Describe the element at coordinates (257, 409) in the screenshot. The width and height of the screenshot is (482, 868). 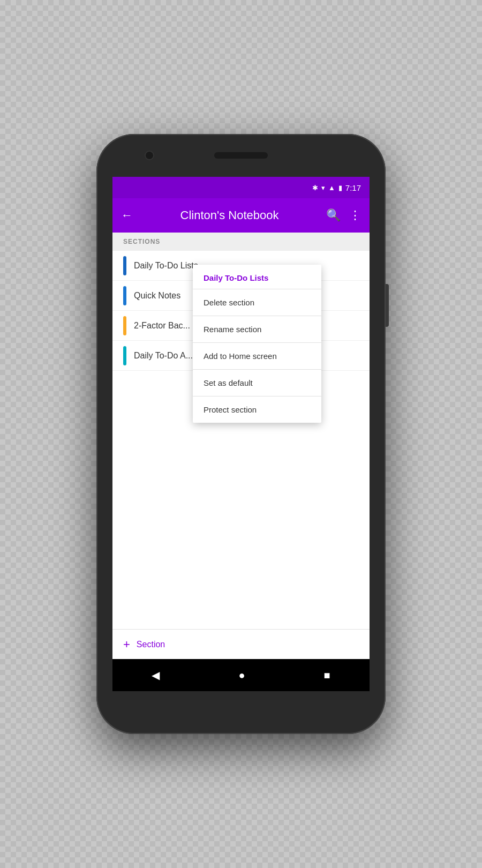
I see `protect-section-item: Protect section` at that location.